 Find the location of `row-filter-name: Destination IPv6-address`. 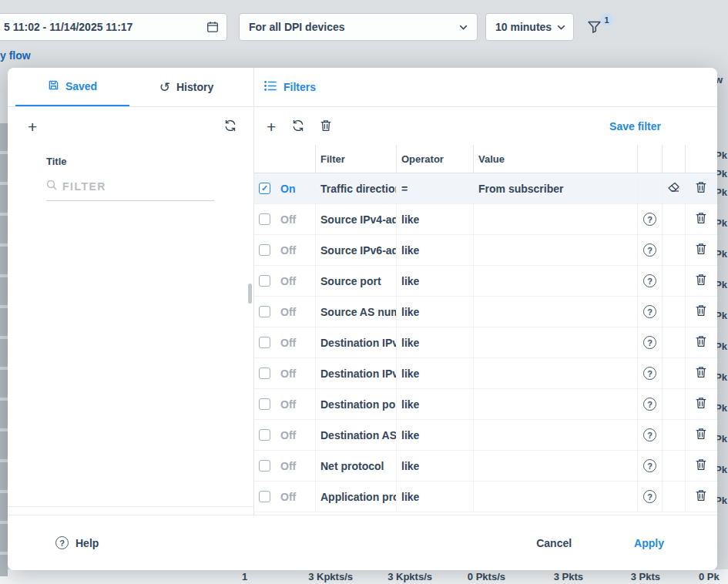

row-filter-name: Destination IPv6-address is located at coordinates (356, 373).